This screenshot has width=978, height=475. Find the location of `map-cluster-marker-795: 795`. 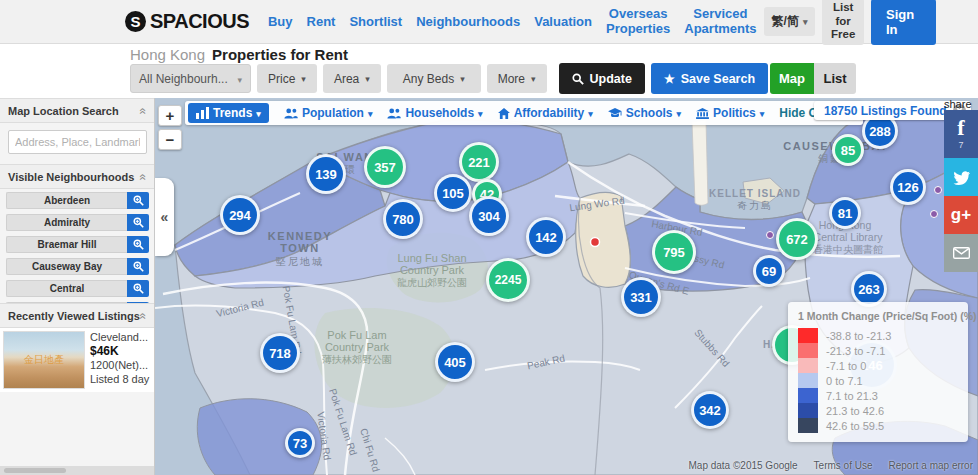

map-cluster-marker-795: 795 is located at coordinates (674, 252).